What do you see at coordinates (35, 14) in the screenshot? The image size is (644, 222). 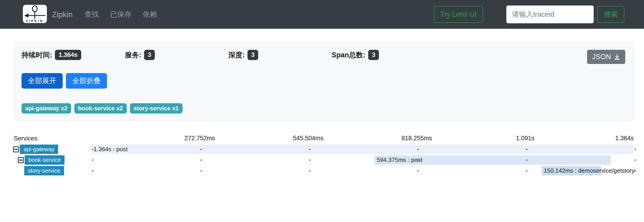 I see `zipkin-pin-icon: ZIPKIN` at bounding box center [35, 14].